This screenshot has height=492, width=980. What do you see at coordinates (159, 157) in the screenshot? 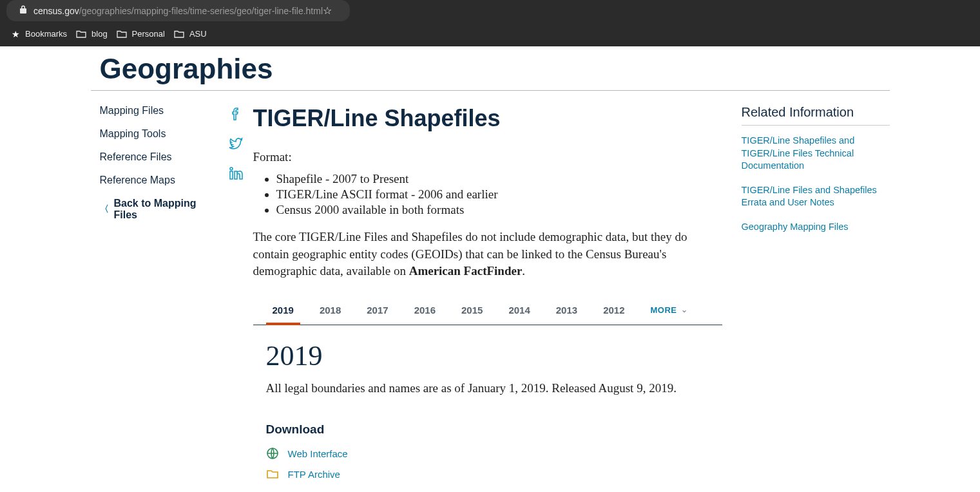
I see `nav-reference-files: Reference Files` at bounding box center [159, 157].